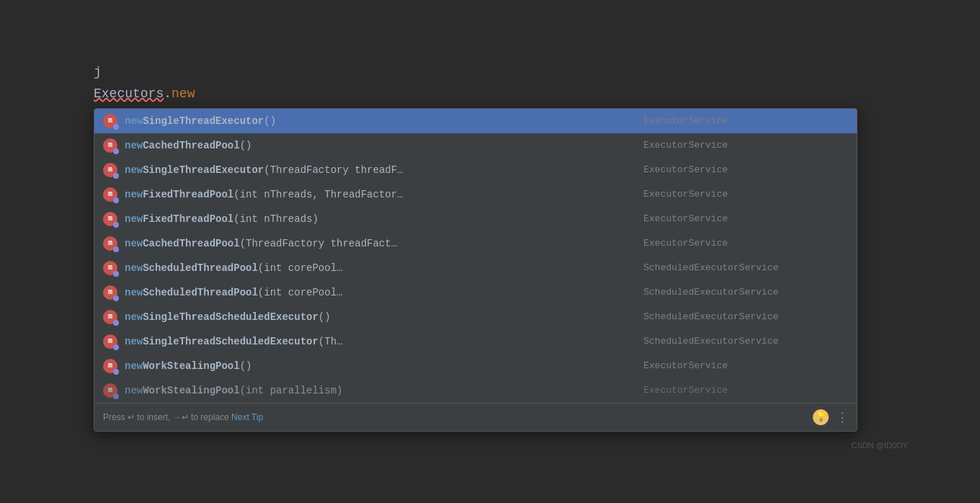 The image size is (980, 503). I want to click on autocomplete-item: m newWorkStealingPool() ExecutorService, so click(476, 366).